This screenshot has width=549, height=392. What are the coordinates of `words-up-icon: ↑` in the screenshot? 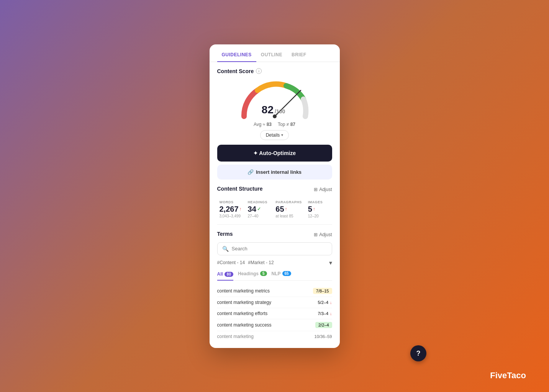 It's located at (241, 209).